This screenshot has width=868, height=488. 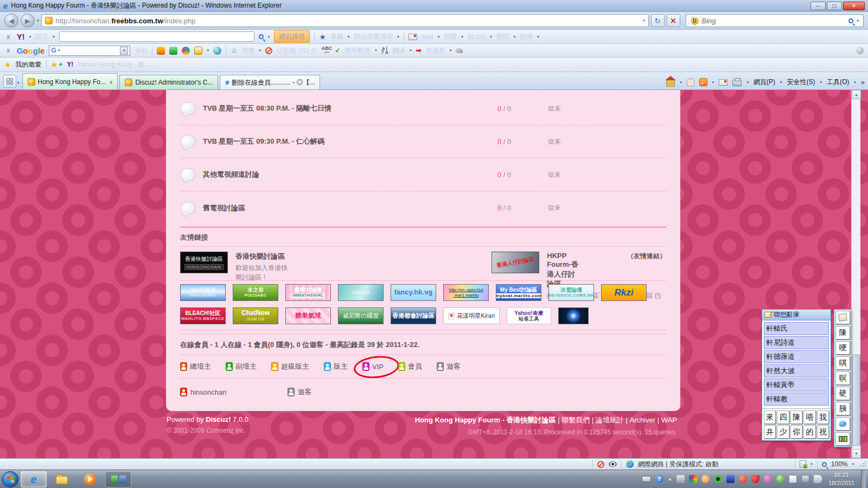 What do you see at coordinates (263, 256) in the screenshot?
I see `featured-link-name: 香港快樂討論區` at bounding box center [263, 256].